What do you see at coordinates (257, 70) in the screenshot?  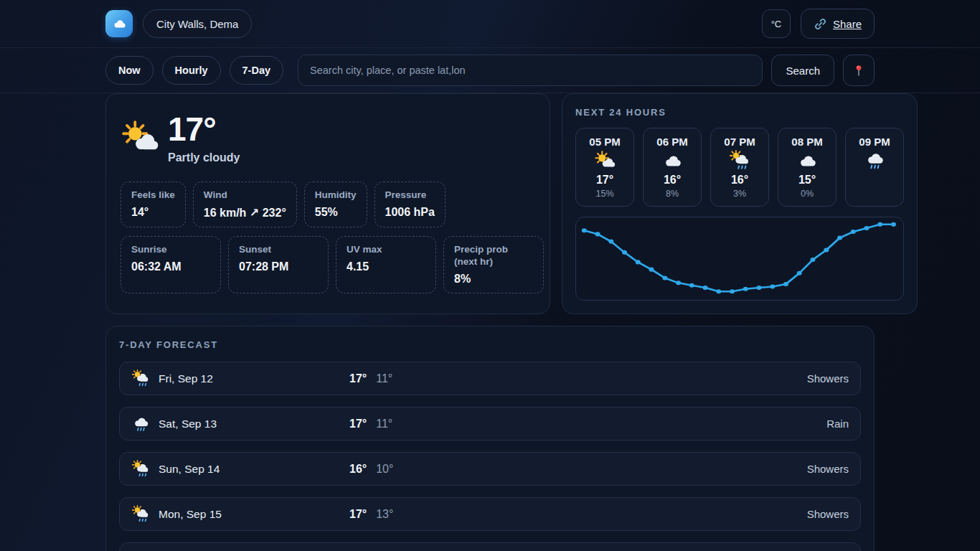 I see `tab-7day: 7-Day` at bounding box center [257, 70].